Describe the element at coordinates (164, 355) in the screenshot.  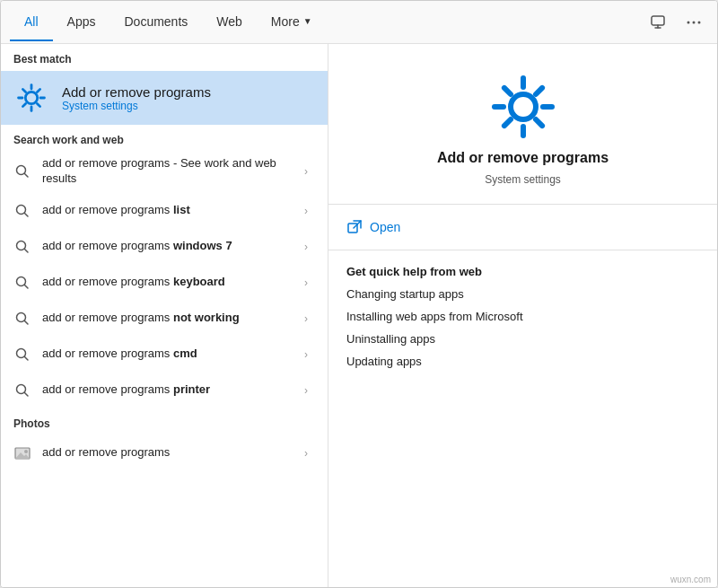
I see `search-result-item: add or remove programs cmd ›` at that location.